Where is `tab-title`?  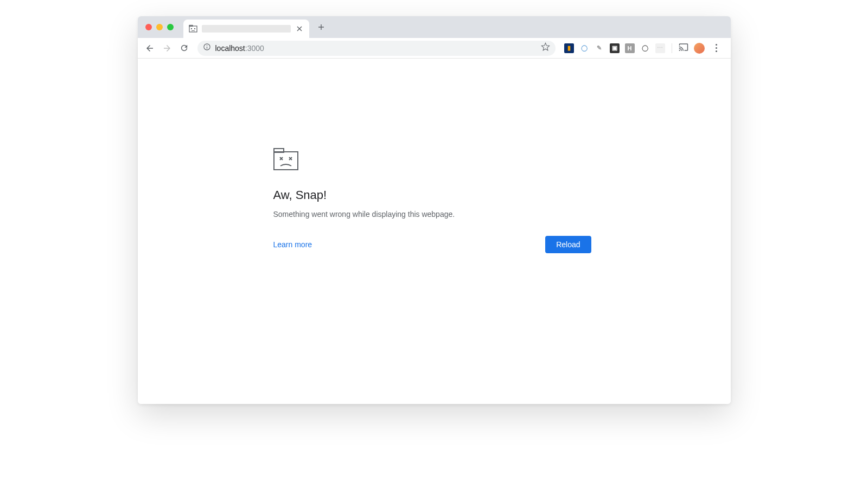 tab-title is located at coordinates (246, 29).